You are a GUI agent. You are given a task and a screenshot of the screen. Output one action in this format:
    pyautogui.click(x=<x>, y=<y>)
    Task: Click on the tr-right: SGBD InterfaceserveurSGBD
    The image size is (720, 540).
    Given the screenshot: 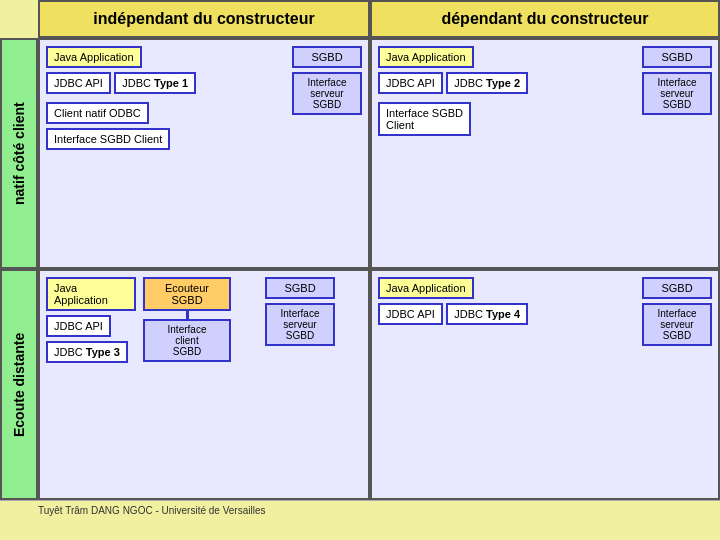 What is the action you would take?
    pyautogui.click(x=677, y=93)
    